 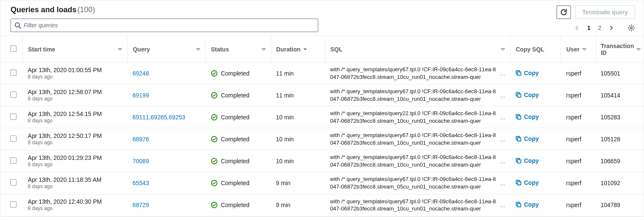 I want to click on start-time-value: Apr 13th, 2020 12:54:15 PM, so click(x=75, y=114).